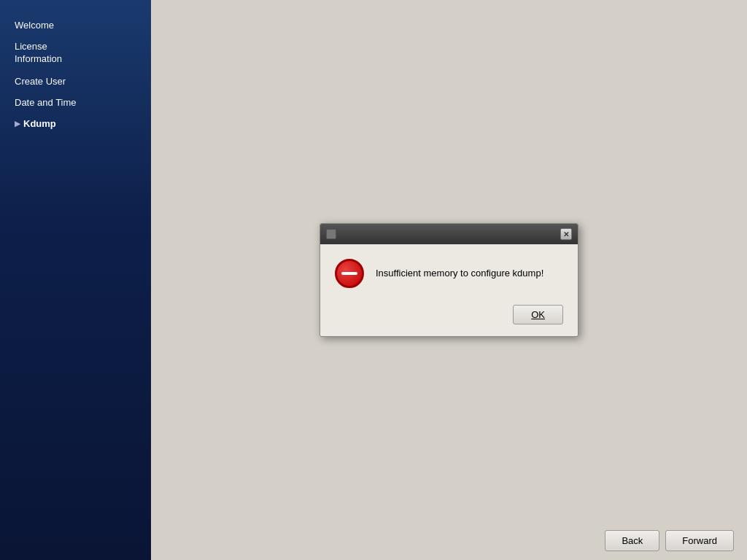 The image size is (747, 560). Describe the element at coordinates (449, 318) in the screenshot. I see `dialog-footer: OK` at that location.